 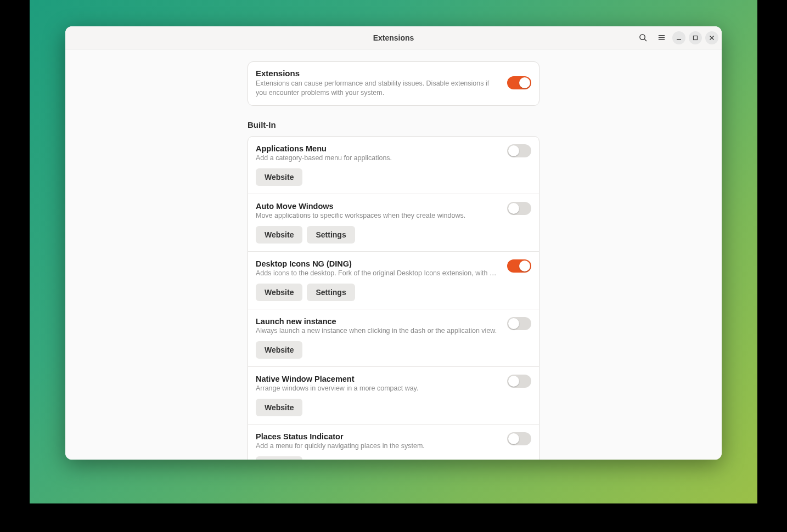 What do you see at coordinates (394, 125) in the screenshot?
I see `section-label-builtin: Built-In` at bounding box center [394, 125].